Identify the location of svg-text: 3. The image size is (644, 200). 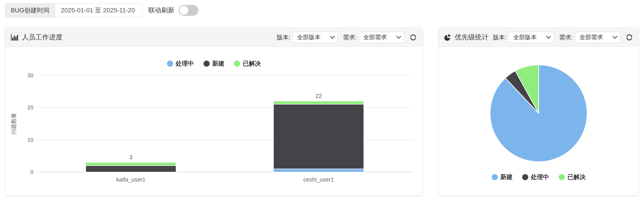
(131, 157).